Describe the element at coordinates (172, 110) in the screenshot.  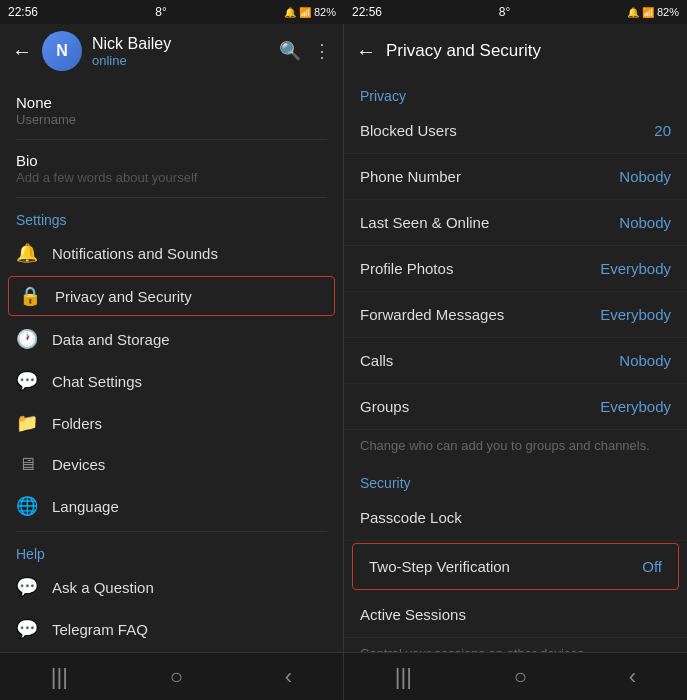
I see `username-field: None Username` at that location.